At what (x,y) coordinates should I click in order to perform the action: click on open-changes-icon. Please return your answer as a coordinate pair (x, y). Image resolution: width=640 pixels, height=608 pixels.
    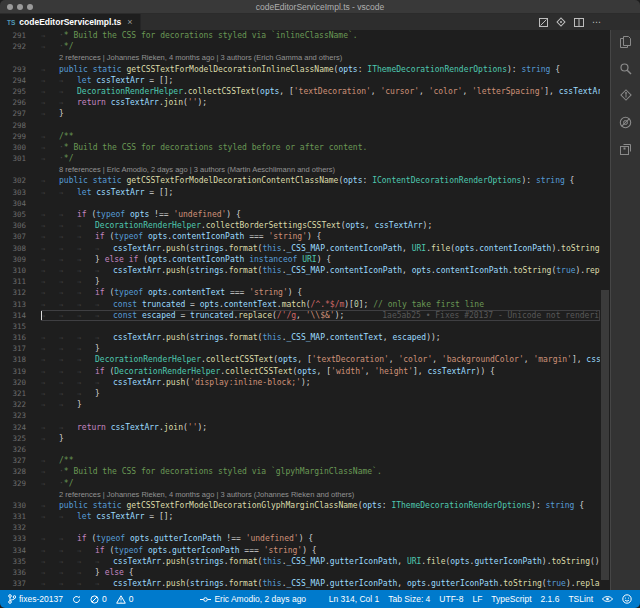
    Looking at the image, I should click on (544, 22).